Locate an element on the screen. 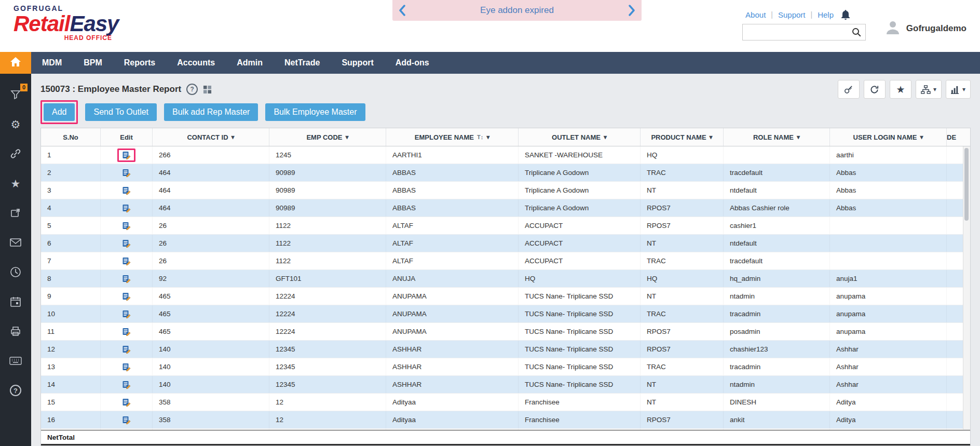 The width and height of the screenshot is (980, 446). home-button is located at coordinates (16, 63).